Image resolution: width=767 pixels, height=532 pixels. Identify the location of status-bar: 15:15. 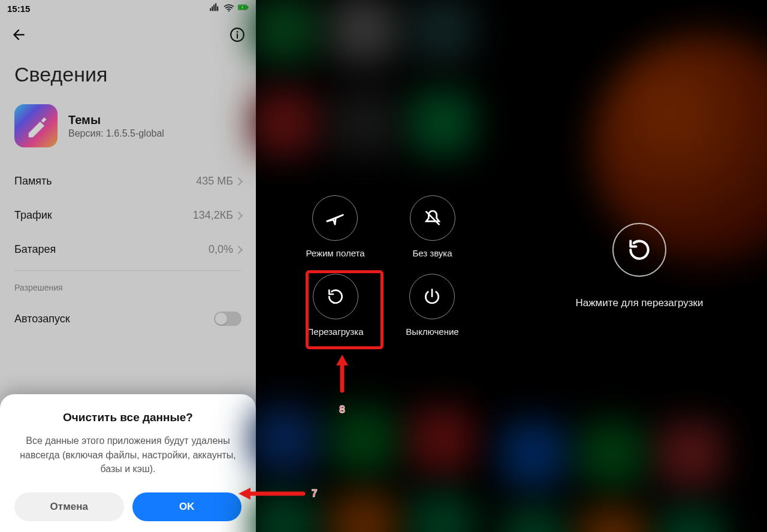
(128, 8).